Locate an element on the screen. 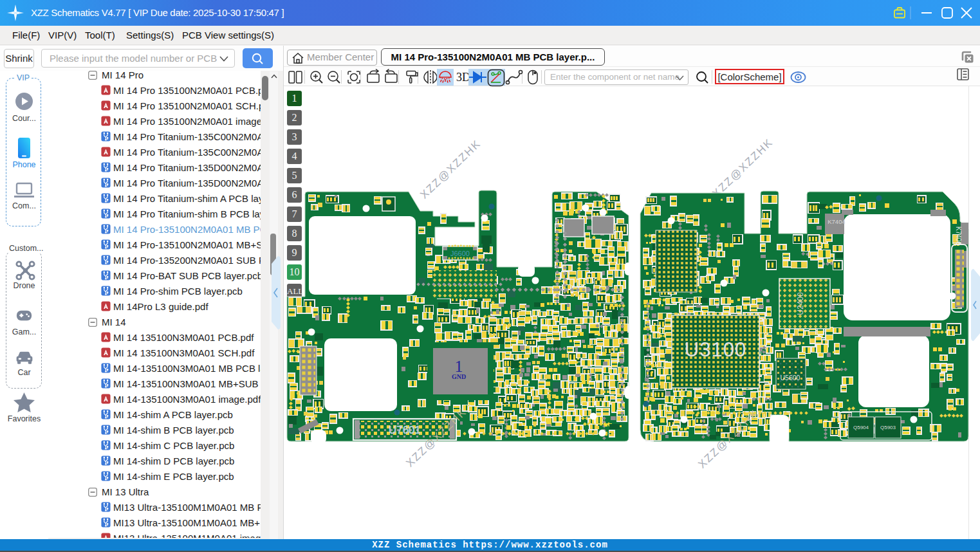 The image size is (980, 552). svg-text: U3100 is located at coordinates (716, 350).